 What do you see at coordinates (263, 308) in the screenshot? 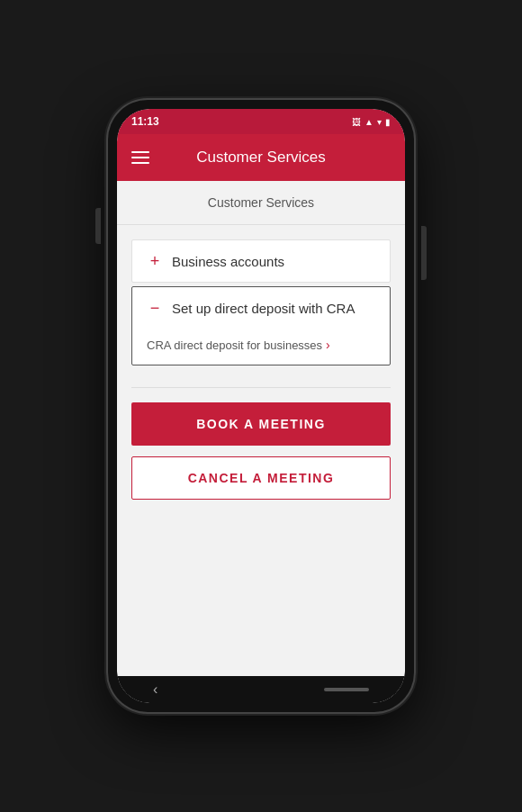
I see `accordion-label-direct-deposit: Set up direct deposit with CRA` at bounding box center [263, 308].